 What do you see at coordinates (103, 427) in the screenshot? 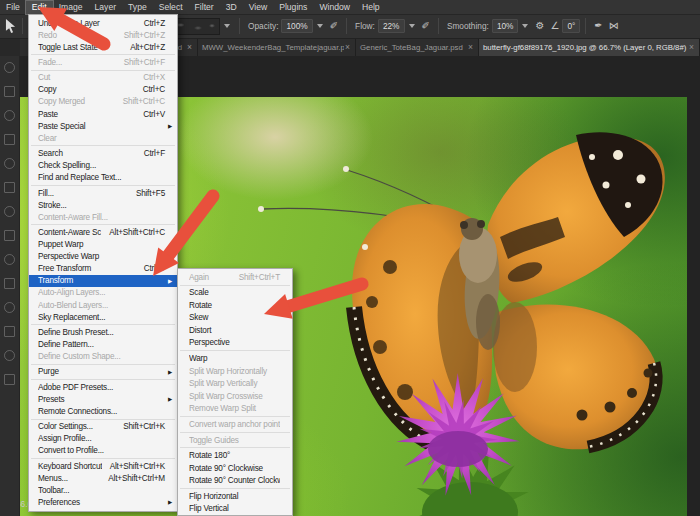
I see `menu-item-color-settings: Color Settings...Shift+Ctrl+K` at bounding box center [103, 427].